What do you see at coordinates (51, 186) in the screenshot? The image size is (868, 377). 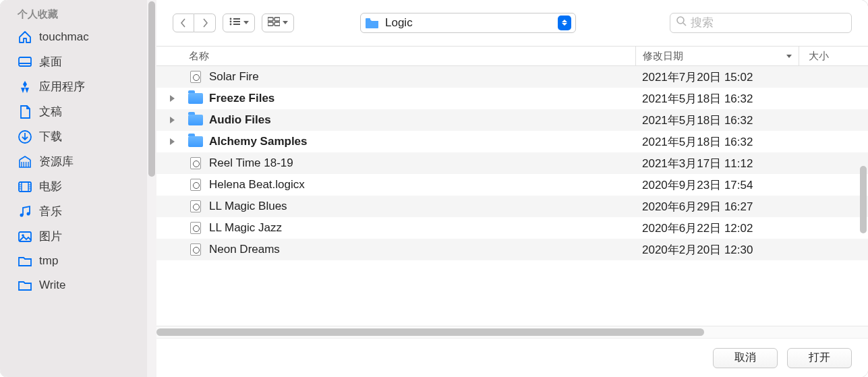 I see `sidebar-item-label: 电影` at bounding box center [51, 186].